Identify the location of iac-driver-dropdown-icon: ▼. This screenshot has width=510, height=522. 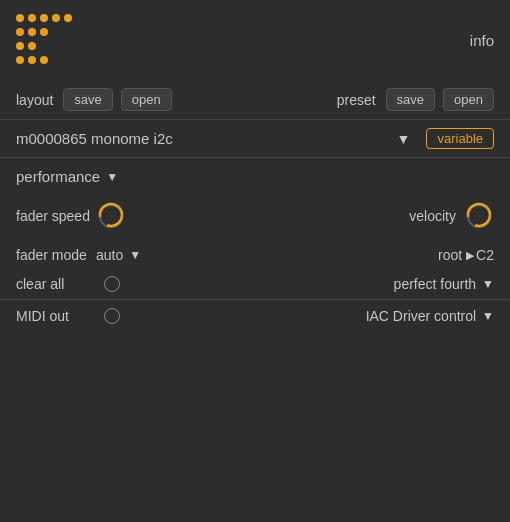
(488, 316).